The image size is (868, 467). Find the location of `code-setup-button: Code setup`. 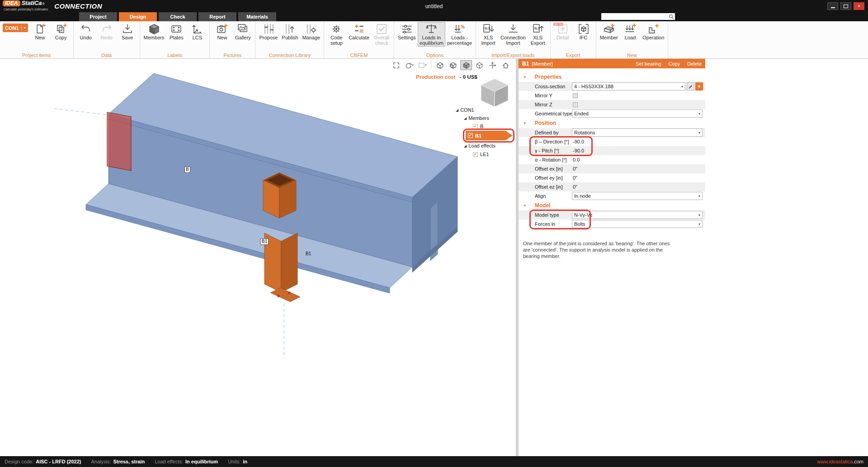

code-setup-button: Code setup is located at coordinates (336, 34).